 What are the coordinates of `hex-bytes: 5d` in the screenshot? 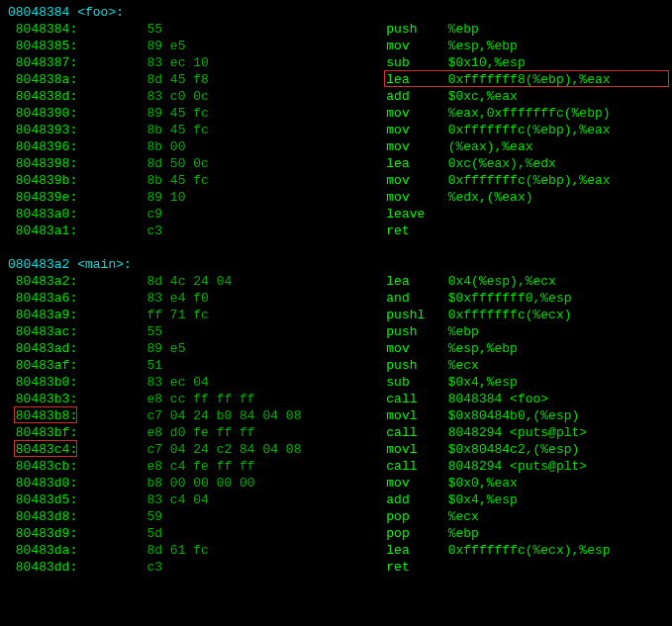 It's located at (266, 534).